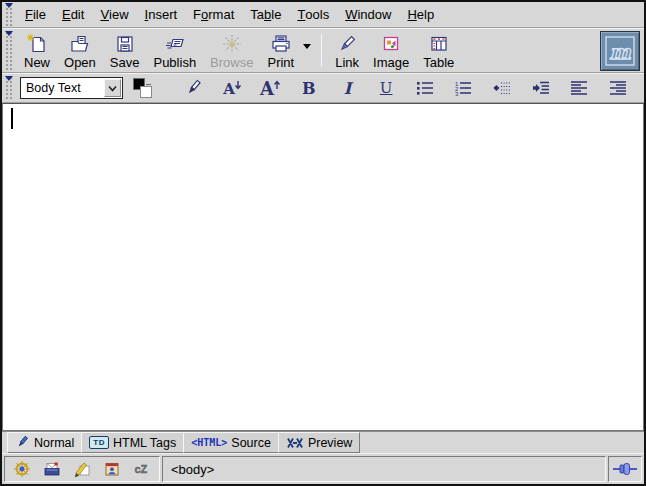 The image size is (646, 486). What do you see at coordinates (54, 443) in the screenshot?
I see `tab-normal-label: Normal` at bounding box center [54, 443].